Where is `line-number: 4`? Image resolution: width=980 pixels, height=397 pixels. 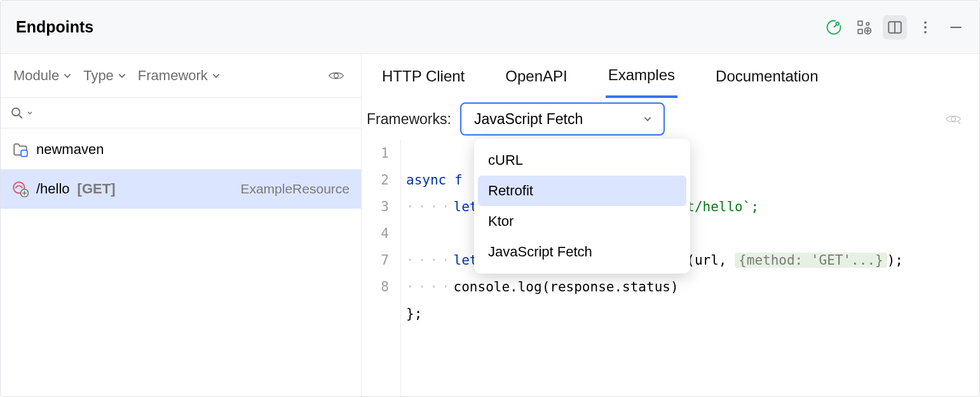
line-number: 4 is located at coordinates (375, 233).